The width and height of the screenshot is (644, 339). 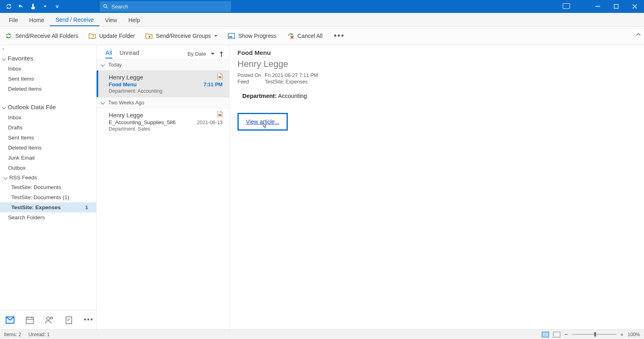 I want to click on touch-mode-icon, so click(x=33, y=6).